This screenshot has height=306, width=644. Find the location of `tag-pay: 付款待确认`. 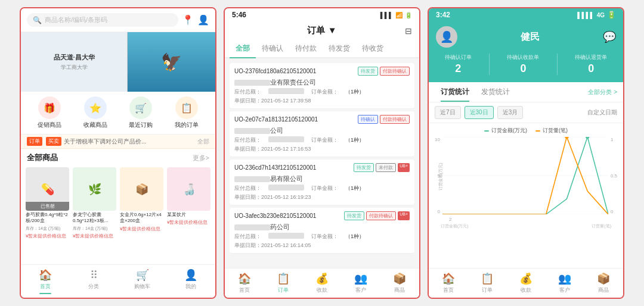

tag-pay: 付款待确认 is located at coordinates (395, 71).